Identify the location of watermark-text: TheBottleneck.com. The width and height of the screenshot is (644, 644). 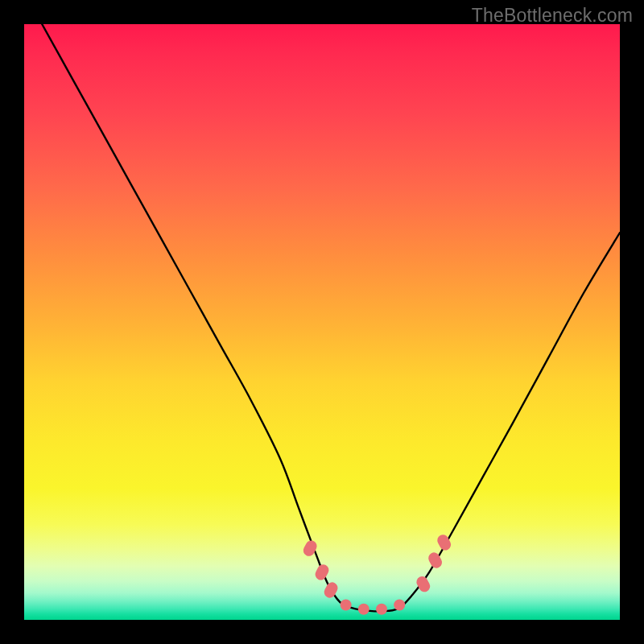
(552, 16).